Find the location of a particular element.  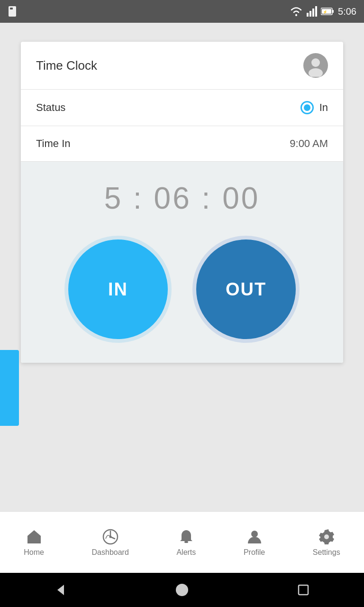

nav-item-profile: Profile is located at coordinates (254, 543).